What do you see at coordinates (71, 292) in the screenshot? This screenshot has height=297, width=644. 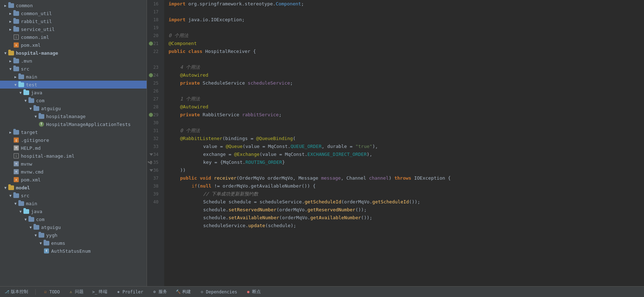 I see `issues-icon: ⚠` at bounding box center [71, 292].